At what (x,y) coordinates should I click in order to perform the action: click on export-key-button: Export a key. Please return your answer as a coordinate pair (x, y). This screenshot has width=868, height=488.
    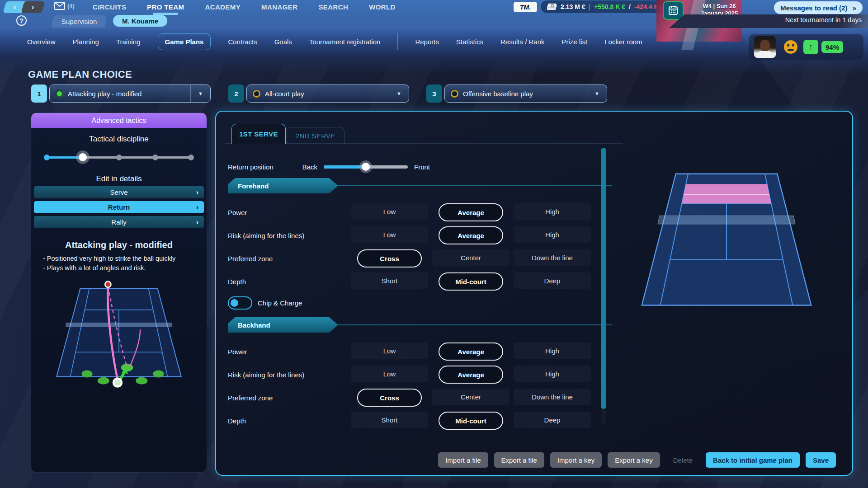
    Looking at the image, I should click on (634, 460).